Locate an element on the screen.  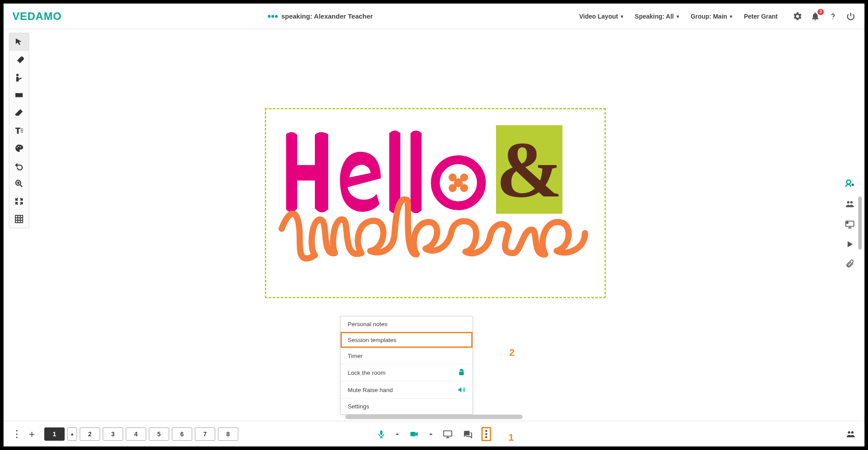
page-up-button: ▲ is located at coordinates (72, 434).